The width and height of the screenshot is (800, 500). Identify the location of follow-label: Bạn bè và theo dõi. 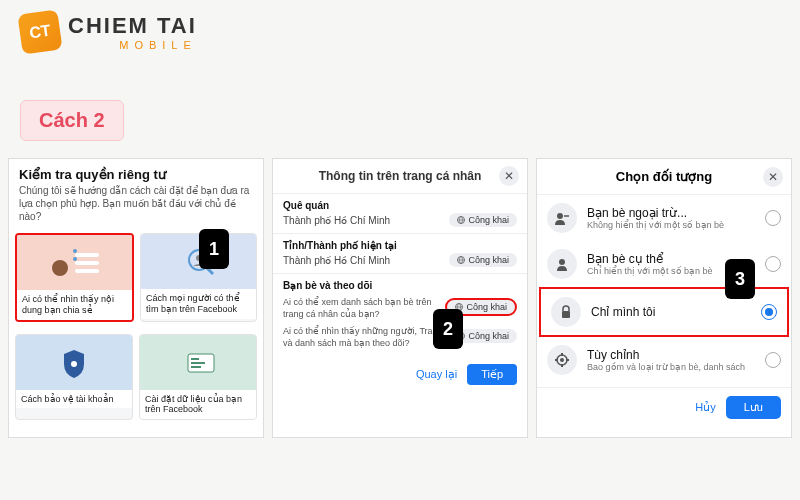
(400, 286).